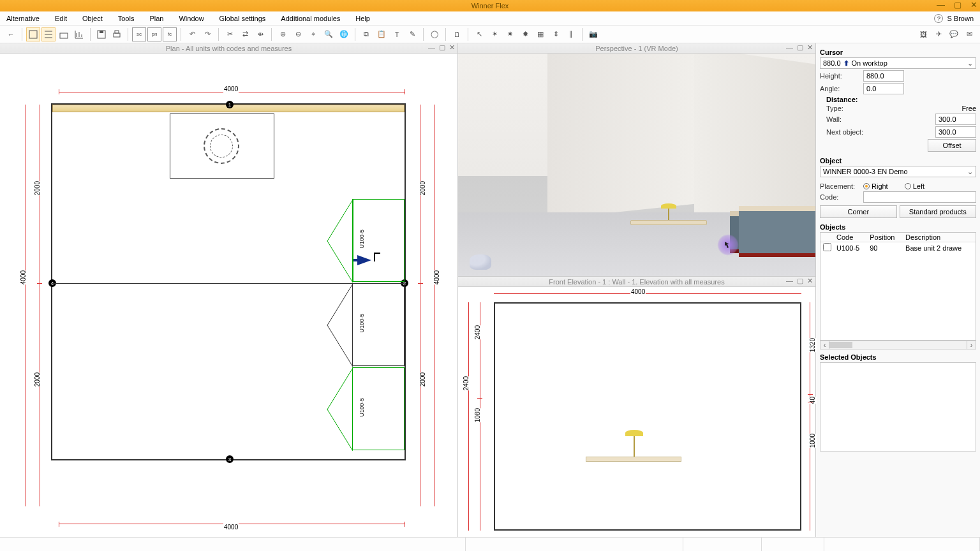 Image resolution: width=980 pixels, height=551 pixels. What do you see at coordinates (920, 197) in the screenshot?
I see `code-input` at bounding box center [920, 197].